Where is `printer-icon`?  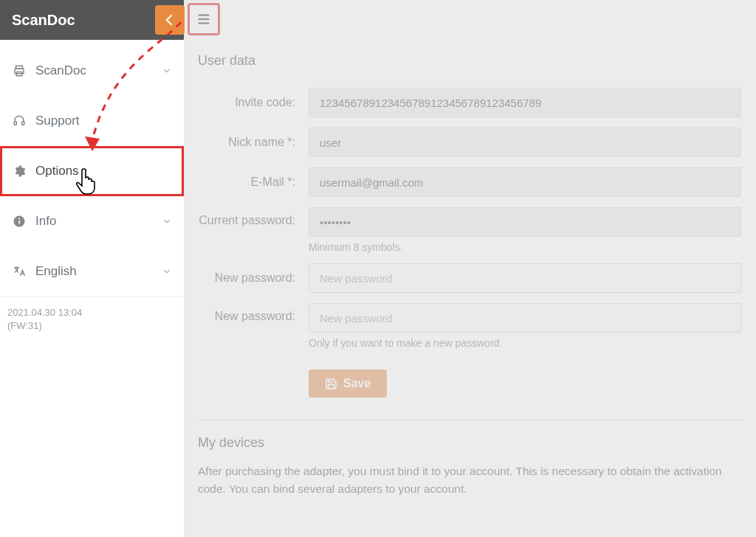 printer-icon is located at coordinates (19, 71).